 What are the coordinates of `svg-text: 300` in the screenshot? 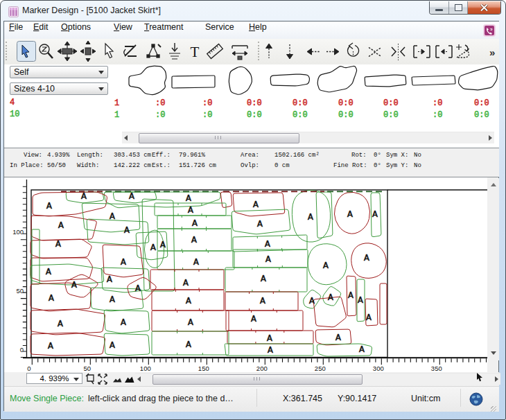 It's located at (378, 369).